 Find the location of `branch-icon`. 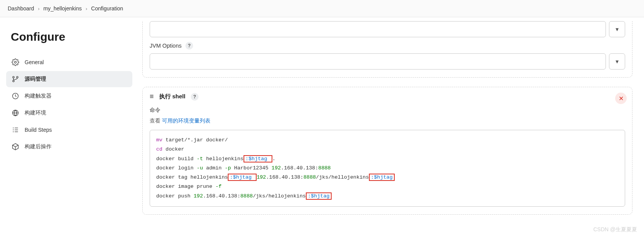

branch-icon is located at coordinates (15, 79).